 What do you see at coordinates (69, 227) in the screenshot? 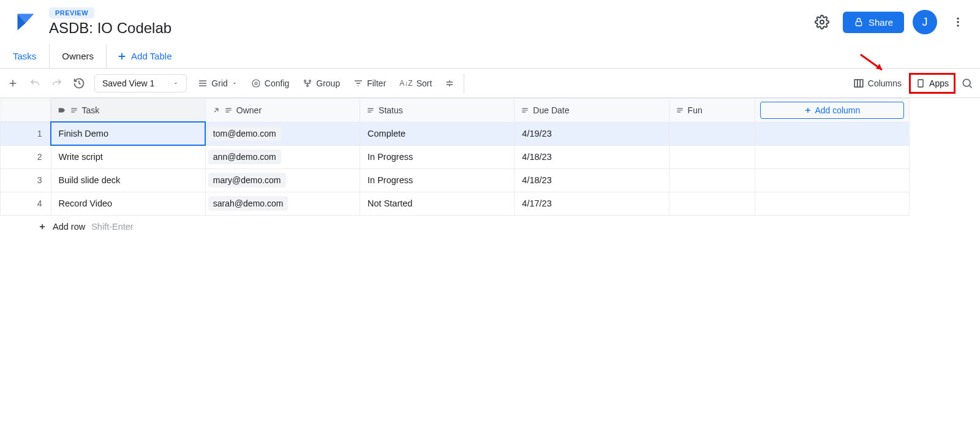
I see `add-row-label: Add row` at bounding box center [69, 227].